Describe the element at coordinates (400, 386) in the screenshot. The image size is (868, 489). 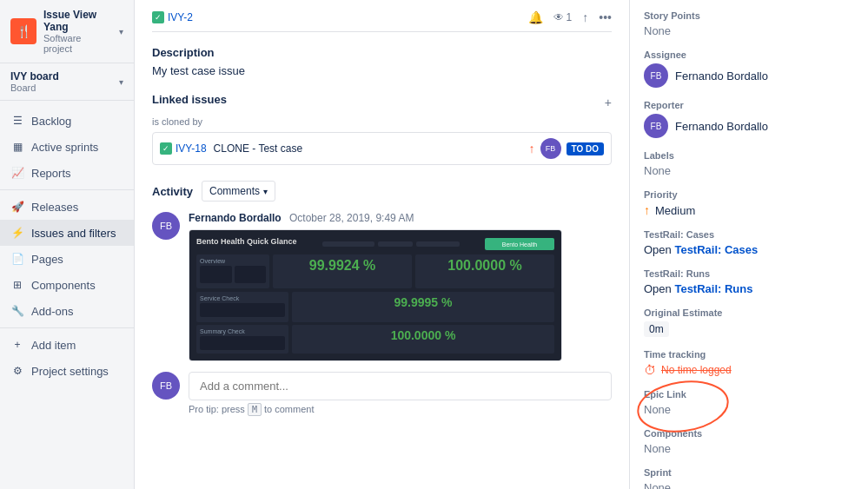
I see `comment-input` at that location.